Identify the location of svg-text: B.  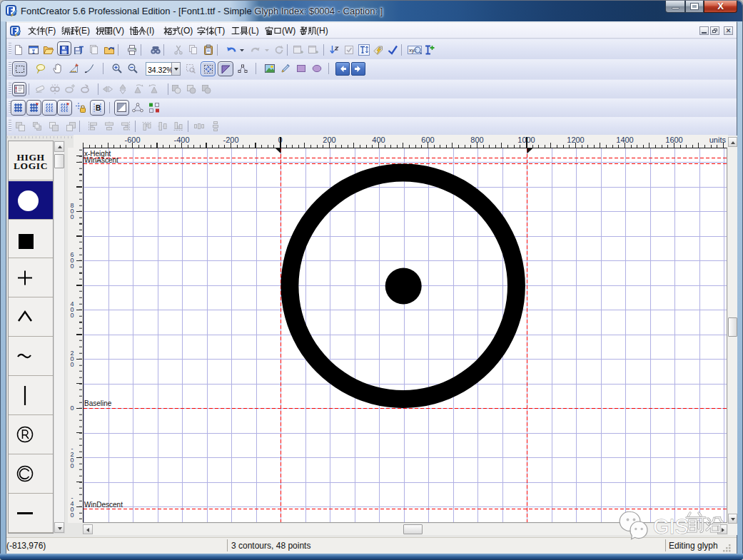
(98, 108).